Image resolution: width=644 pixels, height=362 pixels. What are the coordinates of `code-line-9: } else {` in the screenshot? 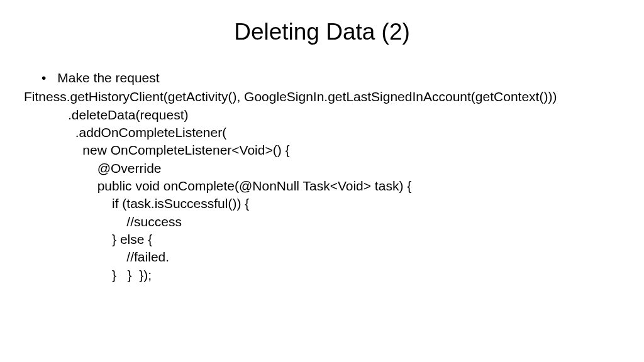 It's located at (322, 239).